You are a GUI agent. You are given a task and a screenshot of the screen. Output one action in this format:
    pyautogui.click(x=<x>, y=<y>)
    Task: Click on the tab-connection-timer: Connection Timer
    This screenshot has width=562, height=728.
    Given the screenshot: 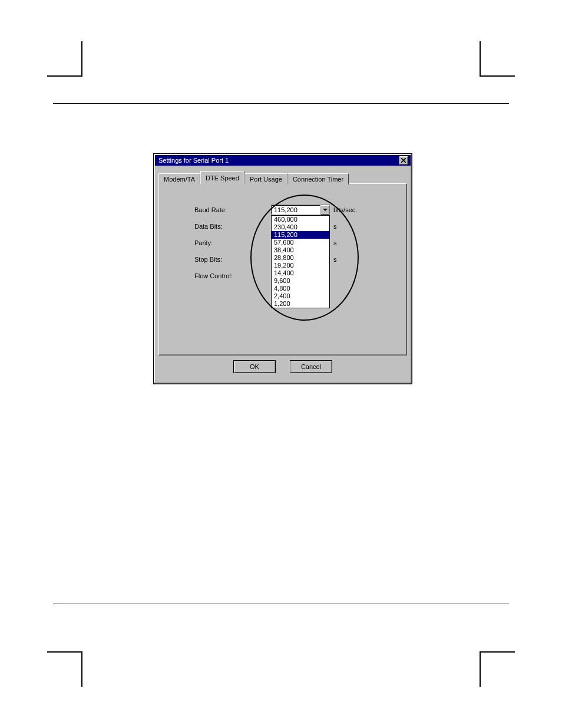 What is the action you would take?
    pyautogui.click(x=318, y=179)
    